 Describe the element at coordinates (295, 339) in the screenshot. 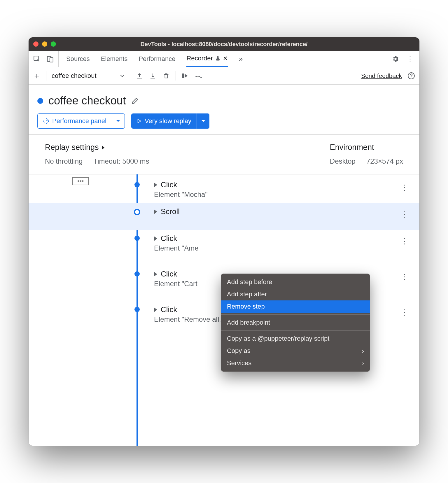

I see `ctx-copy-puppeteer: Copy as a @puppeteer/replay script` at that location.